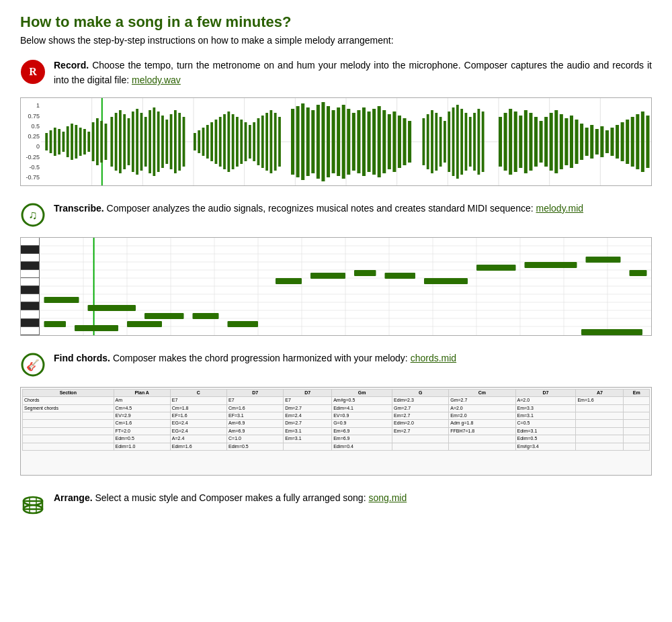  Describe the element at coordinates (336, 142) in the screenshot. I see `waveform-visualization: 1 0.75 0.5 0.25 0 -0.25 -0.5 -0.75` at that location.